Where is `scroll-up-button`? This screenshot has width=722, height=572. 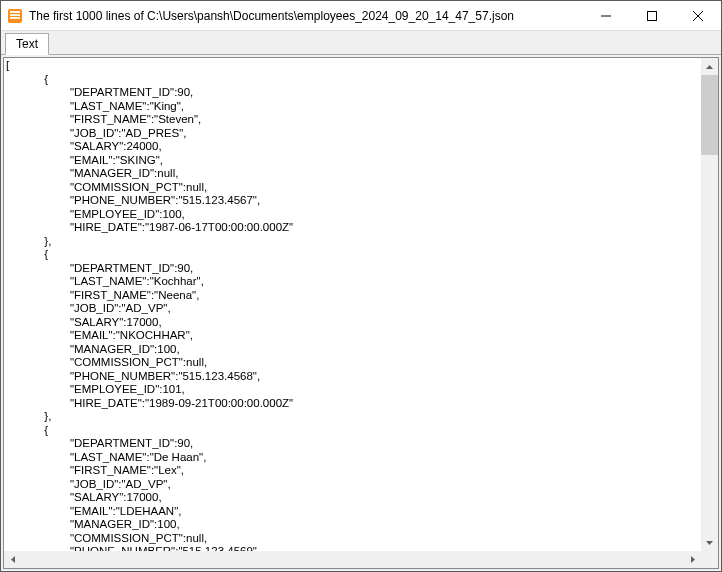 scroll-up-button is located at coordinates (710, 66).